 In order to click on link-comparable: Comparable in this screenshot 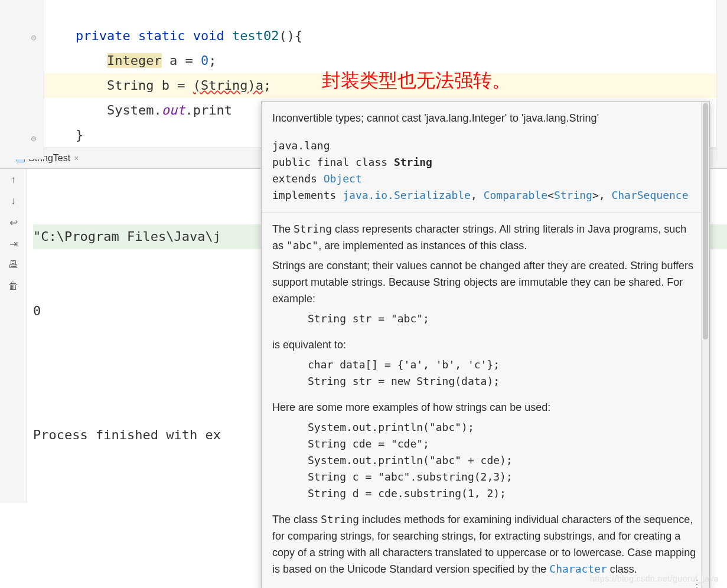, I will do `click(516, 195)`.